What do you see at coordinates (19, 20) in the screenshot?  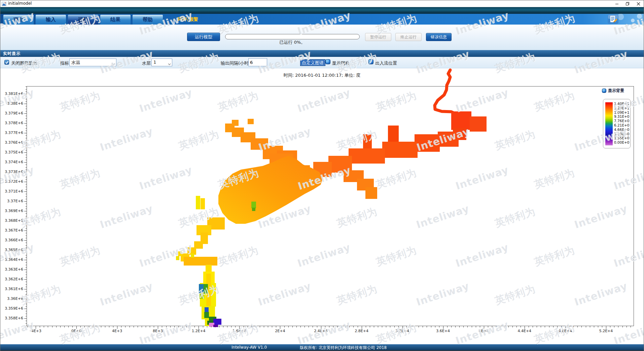 I see `menu-tab-project: 项目` at bounding box center [19, 20].